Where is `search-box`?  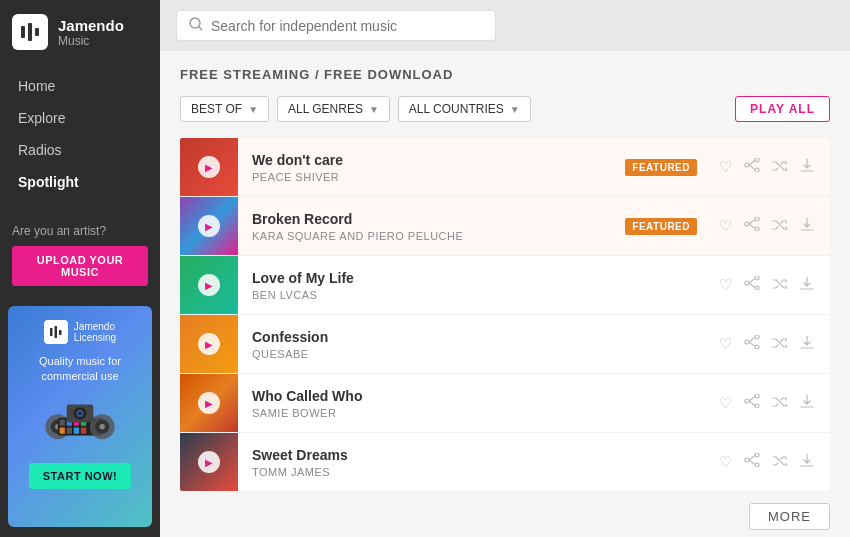
search-box is located at coordinates (336, 26).